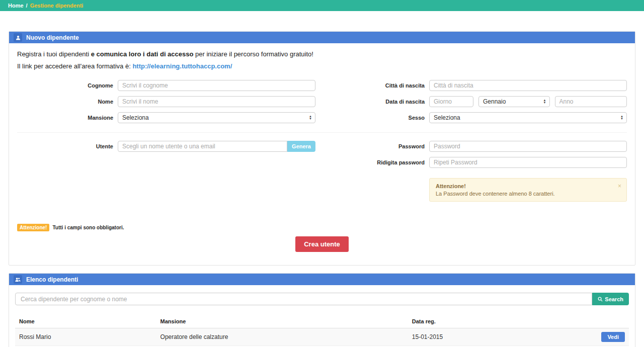 The height and width of the screenshot is (347, 644). Describe the element at coordinates (166, 146) in the screenshot. I see `utente-row: Utente Genera` at that location.